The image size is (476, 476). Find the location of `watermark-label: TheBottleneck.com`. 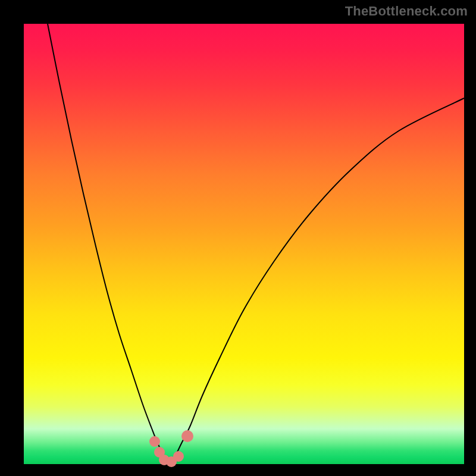

watermark-label: TheBottleneck.com is located at coordinates (406, 11).